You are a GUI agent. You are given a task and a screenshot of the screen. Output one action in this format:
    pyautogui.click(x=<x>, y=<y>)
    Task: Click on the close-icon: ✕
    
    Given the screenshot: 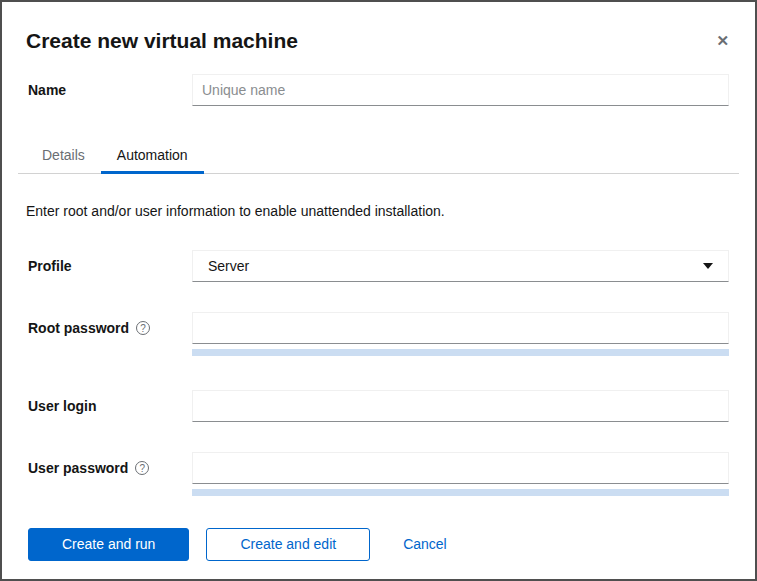 What is the action you would take?
    pyautogui.click(x=722, y=40)
    